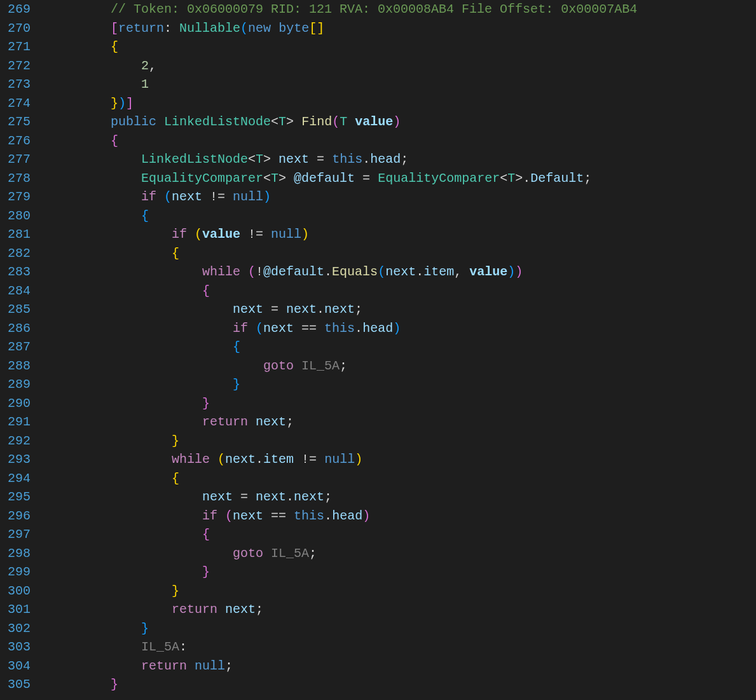 The width and height of the screenshot is (756, 700). What do you see at coordinates (309, 328) in the screenshot?
I see `token-punct: ==` at bounding box center [309, 328].